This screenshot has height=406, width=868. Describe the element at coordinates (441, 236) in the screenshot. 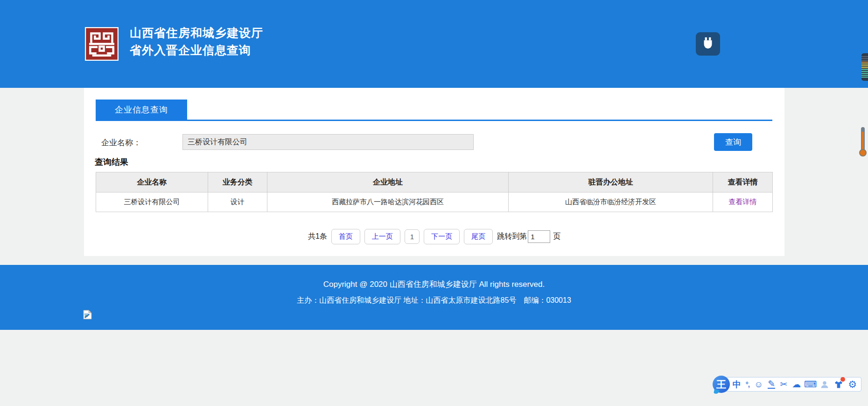

I see `next-page-button: 下一页` at that location.